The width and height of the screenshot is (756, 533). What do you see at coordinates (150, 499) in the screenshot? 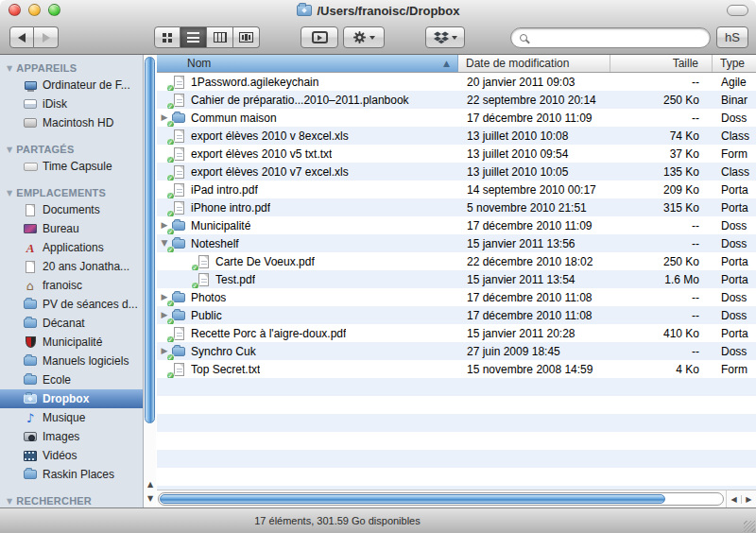
I see `scroll-down-arrow: ▼` at bounding box center [150, 499].